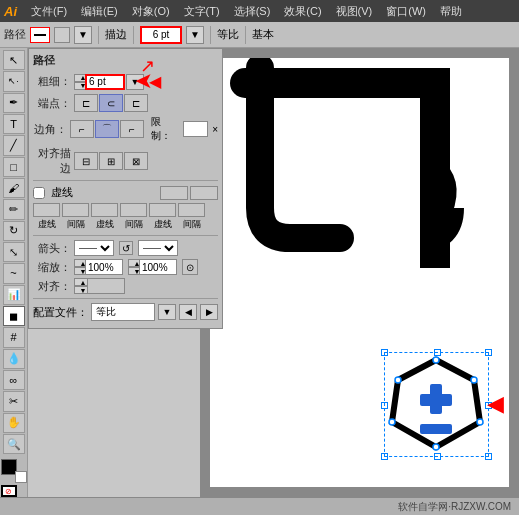  What do you see at coordinates (107, 129) in the screenshot?
I see `corner-buttons: ⌐ ⌒ ⌐` at bounding box center [107, 129].